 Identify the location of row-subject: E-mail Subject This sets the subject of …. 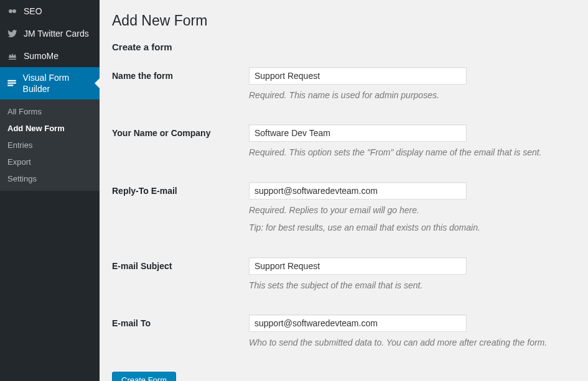
(343, 275).